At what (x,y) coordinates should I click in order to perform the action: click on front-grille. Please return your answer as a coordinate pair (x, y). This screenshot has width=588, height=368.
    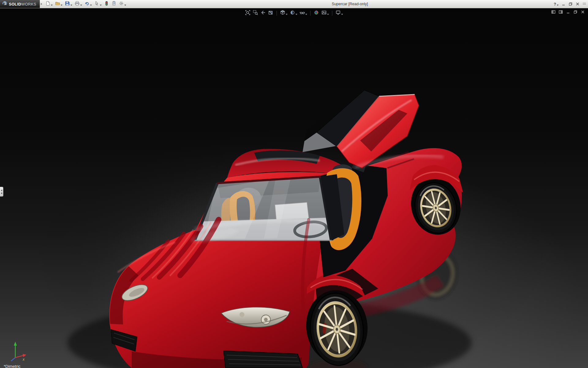
    Looking at the image, I should click on (263, 359).